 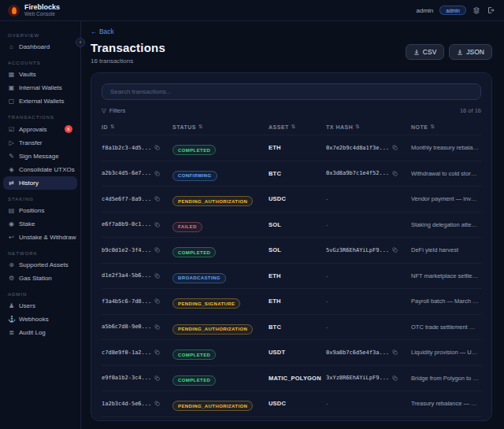 I want to click on column-header-status: STATUS⇅, so click(x=220, y=127).